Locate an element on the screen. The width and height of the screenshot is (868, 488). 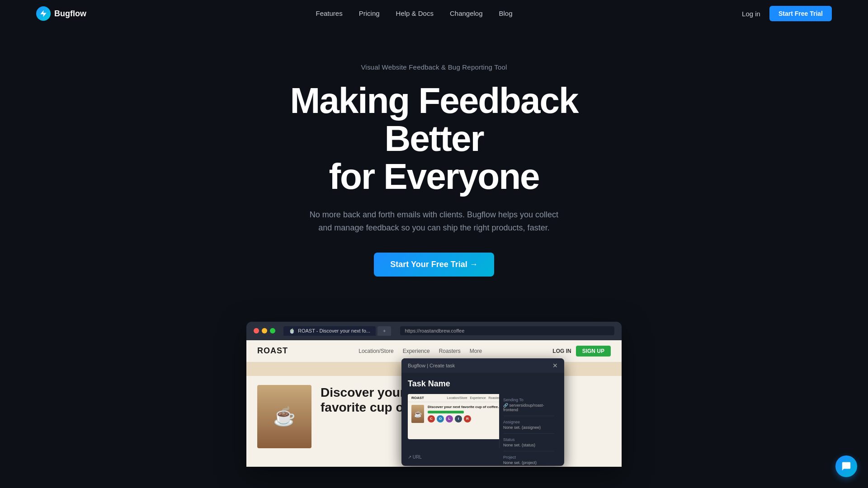
modal-header: Bugflow | Create task ✕ is located at coordinates (483, 366).